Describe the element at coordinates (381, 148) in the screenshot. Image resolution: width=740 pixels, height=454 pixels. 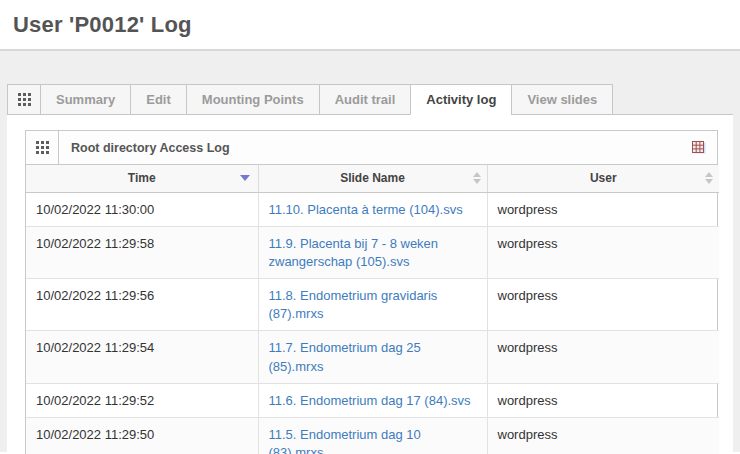
I see `table-title: Root directory Access Log` at that location.